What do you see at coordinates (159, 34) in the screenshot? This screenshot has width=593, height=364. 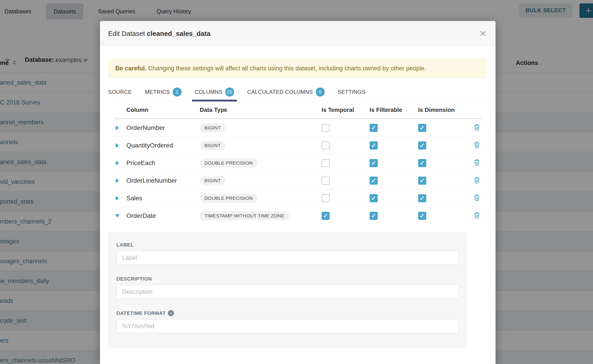 I see `modal-title: Edit Dataset cleaned_sales_data` at bounding box center [159, 34].